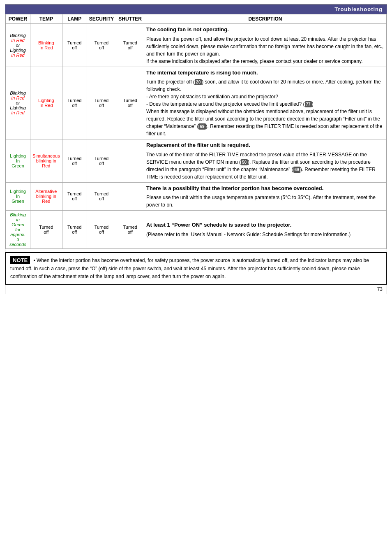  Describe the element at coordinates (265, 166) in the screenshot. I see `desc-body: The value of the timer of the FILTER TIM…` at that location.